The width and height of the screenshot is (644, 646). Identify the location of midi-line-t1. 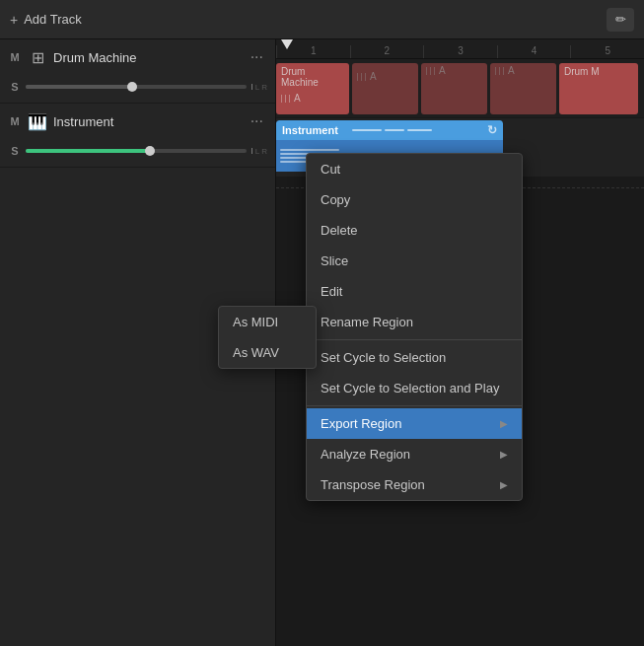
(367, 130).